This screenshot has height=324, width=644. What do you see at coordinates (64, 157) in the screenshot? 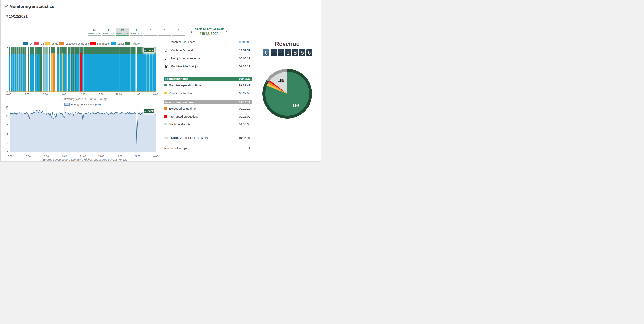
I see `svg-text: 9:00` at bounding box center [64, 157].